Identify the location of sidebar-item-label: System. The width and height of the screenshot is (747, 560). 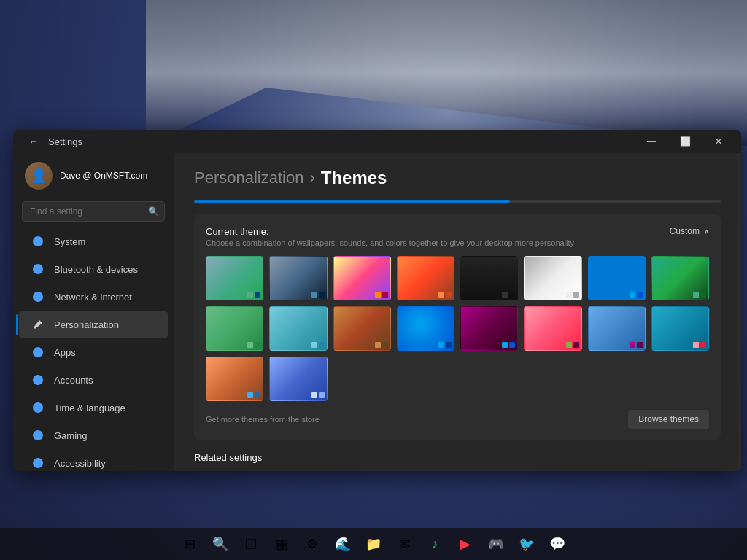
(70, 242).